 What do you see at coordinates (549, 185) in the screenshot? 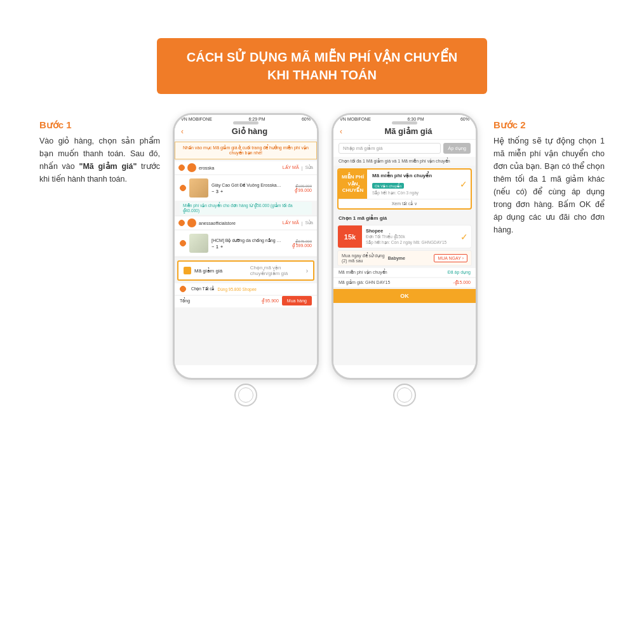
I see `step2-desc: Hệ thống sẽ tự động chọn 1 mã miễn phí v…` at bounding box center [549, 185].